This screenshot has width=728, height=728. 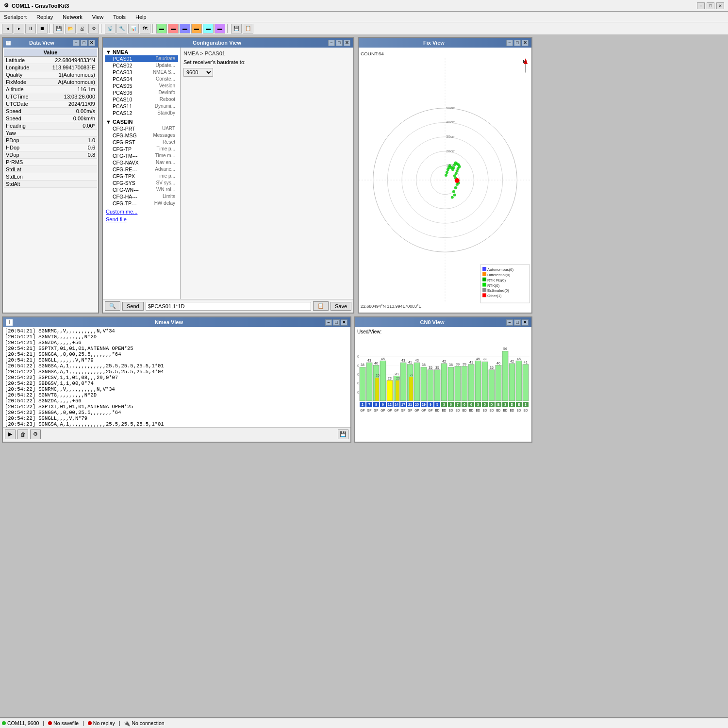 What do you see at coordinates (119, 17) in the screenshot?
I see `menu-tools: Tools` at bounding box center [119, 17].